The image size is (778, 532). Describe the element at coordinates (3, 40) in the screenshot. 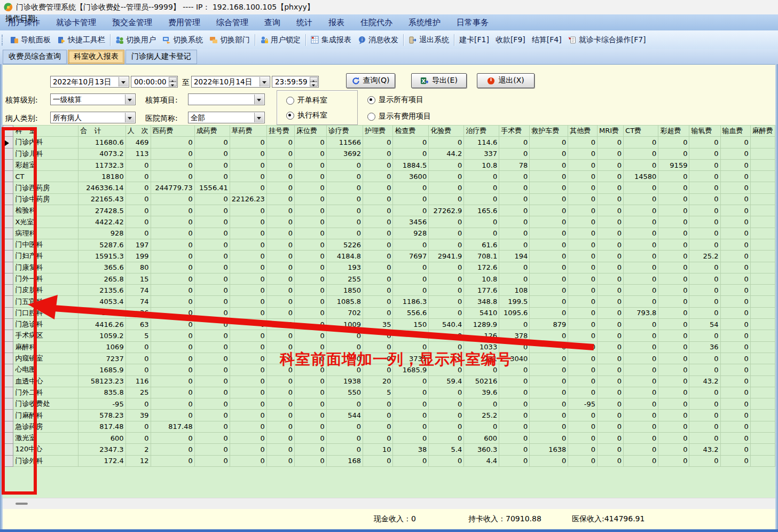

I see `toolbar-grip` at that location.